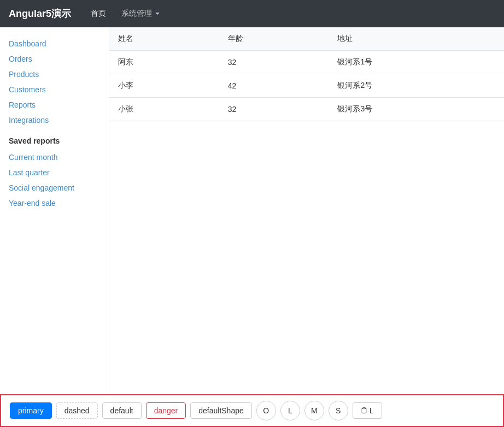 The height and width of the screenshot is (427, 504). What do you see at coordinates (338, 411) in the screenshot?
I see `btn-circle-S: S` at bounding box center [338, 411].